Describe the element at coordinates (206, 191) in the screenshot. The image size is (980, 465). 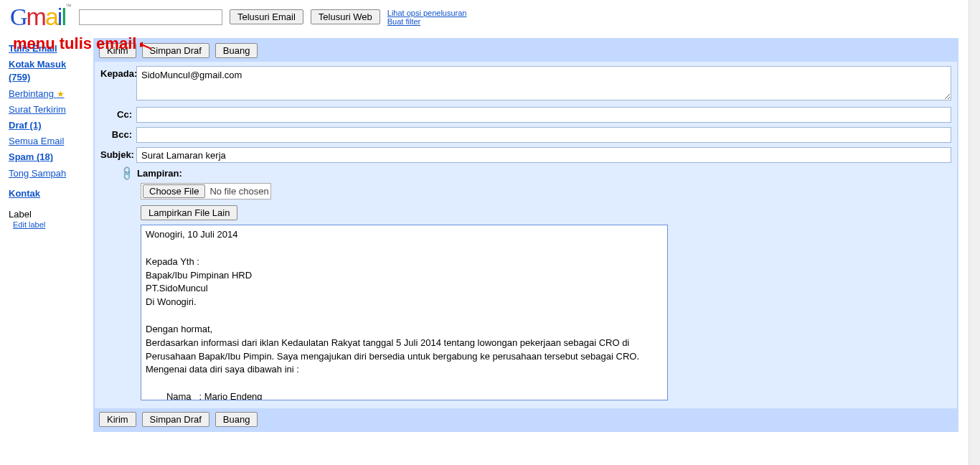
I see `file-chooser: Choose File No file chosen` at that location.